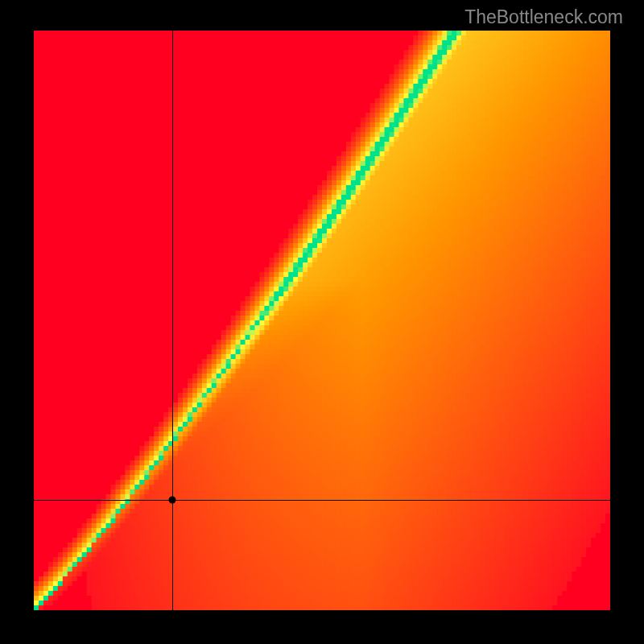 The width and height of the screenshot is (644, 644). Describe the element at coordinates (172, 320) in the screenshot. I see `crosshair-vertical` at that location.